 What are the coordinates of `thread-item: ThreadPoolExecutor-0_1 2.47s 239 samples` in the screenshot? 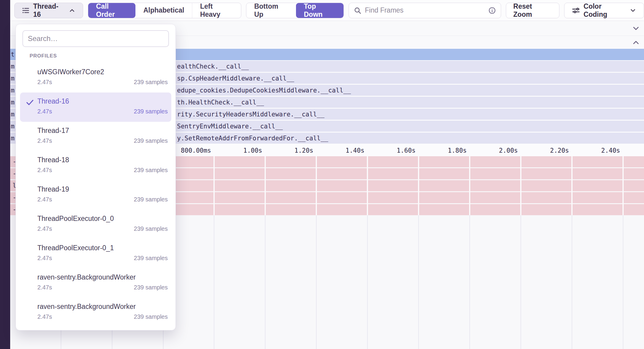 It's located at (96, 254).